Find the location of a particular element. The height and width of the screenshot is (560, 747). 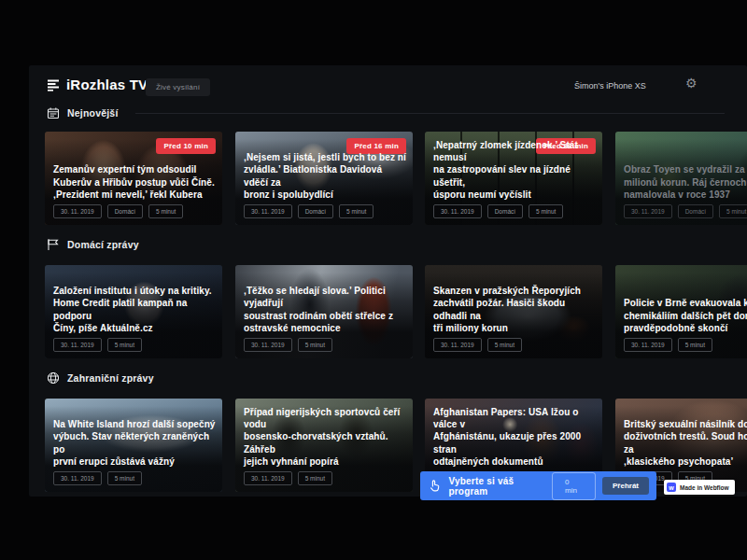

card-title: Založení institutu i útoky na kritiky. H… is located at coordinates (134, 310).